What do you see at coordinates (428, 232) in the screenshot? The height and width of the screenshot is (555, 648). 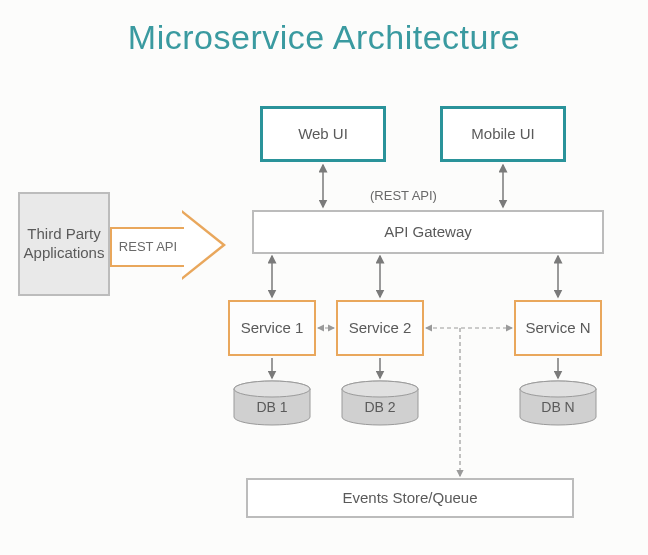 I see `api-gateway-box: API Gateway` at bounding box center [428, 232].